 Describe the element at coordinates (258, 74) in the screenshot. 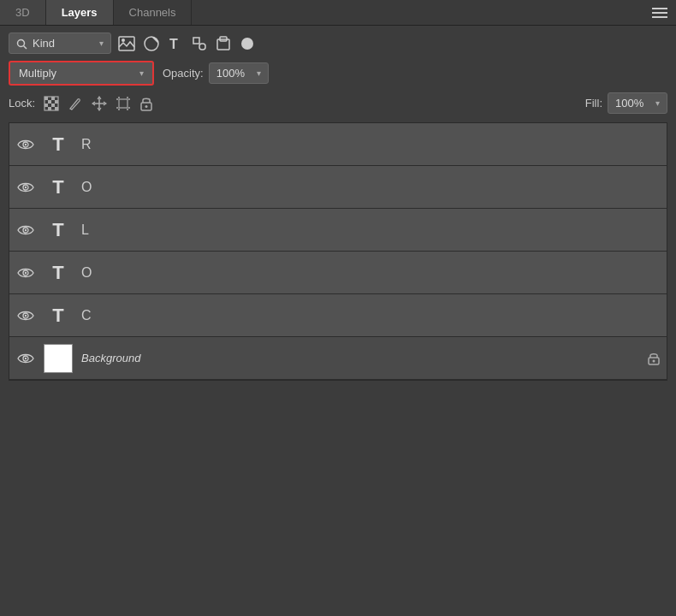

I see `opacity-dropdown-arrow: ▾` at that location.